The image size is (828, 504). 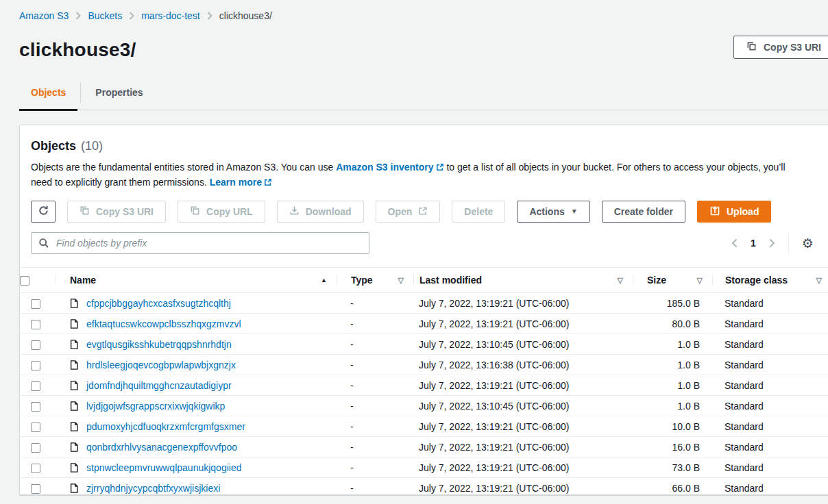 I want to click on column-header-size: Size▽, so click(x=672, y=281).